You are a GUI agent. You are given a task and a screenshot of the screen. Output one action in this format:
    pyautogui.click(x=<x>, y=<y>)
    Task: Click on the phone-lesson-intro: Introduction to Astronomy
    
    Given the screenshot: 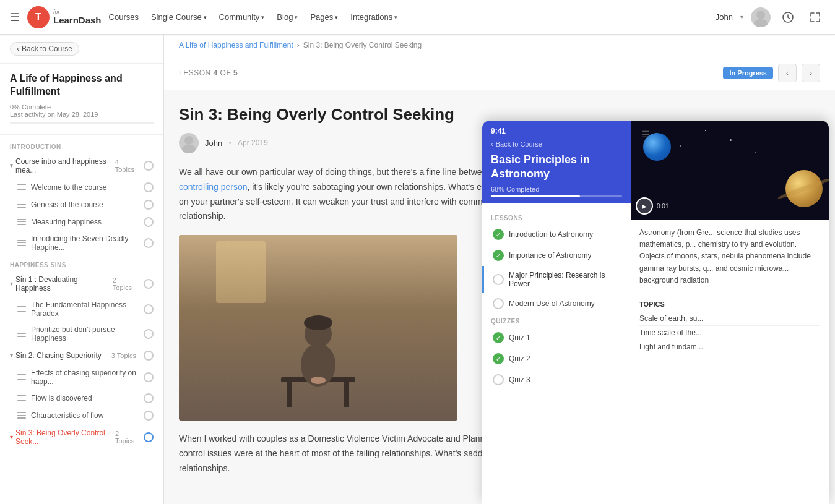 What is the action you would take?
    pyautogui.click(x=556, y=234)
    